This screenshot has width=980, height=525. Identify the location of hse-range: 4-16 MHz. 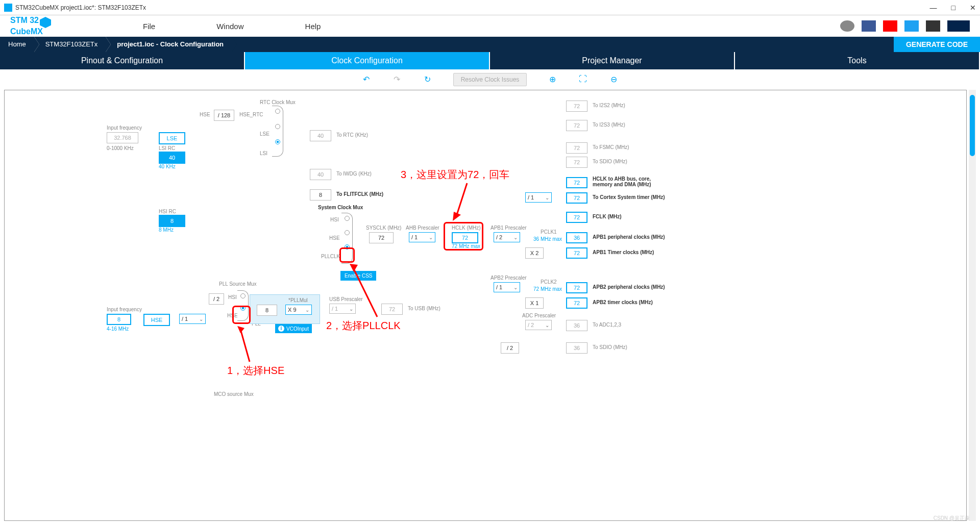
(117, 329).